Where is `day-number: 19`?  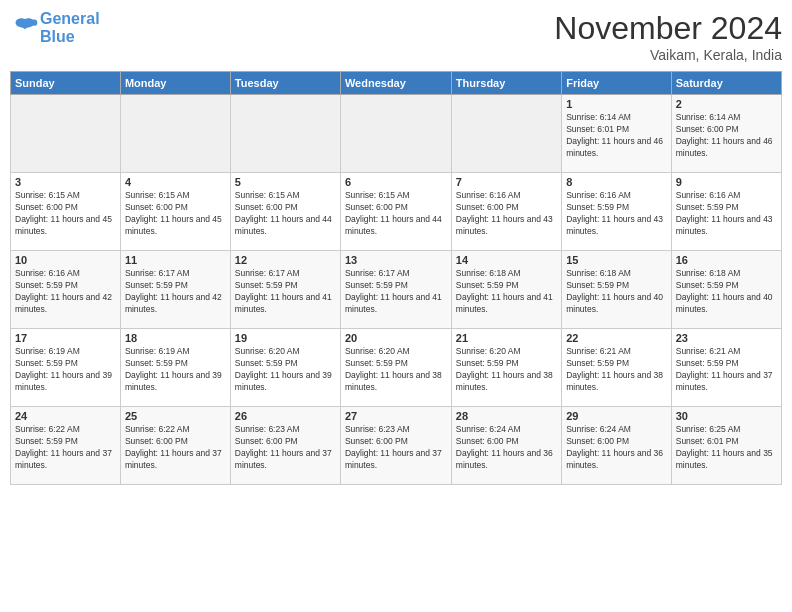
day-number: 19 is located at coordinates (286, 338).